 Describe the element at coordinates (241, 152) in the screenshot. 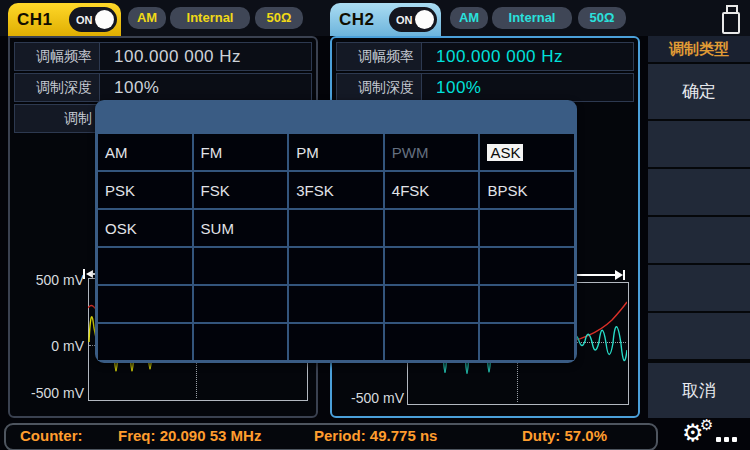

I see `mod-option-fm: FM` at that location.